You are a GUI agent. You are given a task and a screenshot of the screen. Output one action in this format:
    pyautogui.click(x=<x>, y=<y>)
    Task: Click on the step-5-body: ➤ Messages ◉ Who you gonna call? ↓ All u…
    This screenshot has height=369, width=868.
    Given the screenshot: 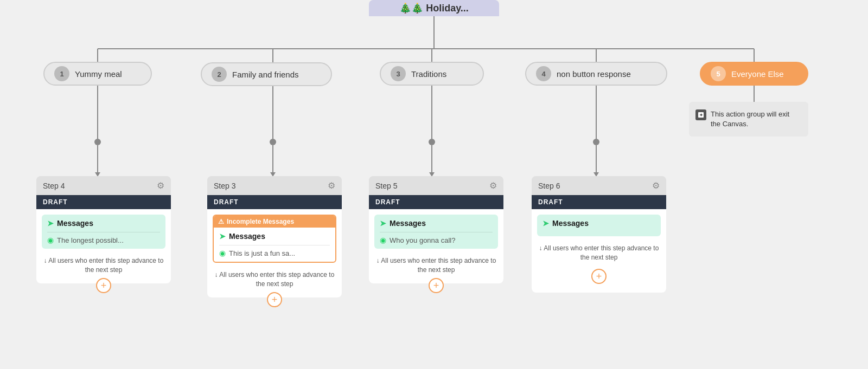 What is the action you would take?
    pyautogui.click(x=436, y=246)
    